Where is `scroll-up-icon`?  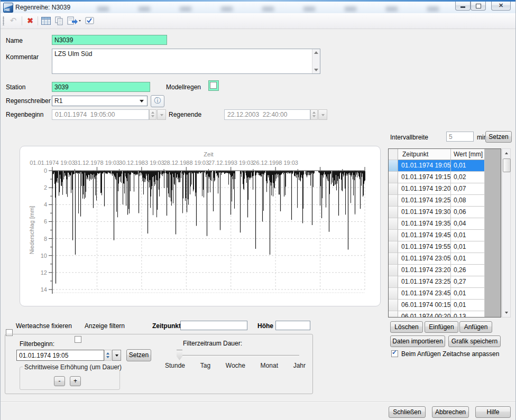 scroll-up-icon is located at coordinates (316, 53).